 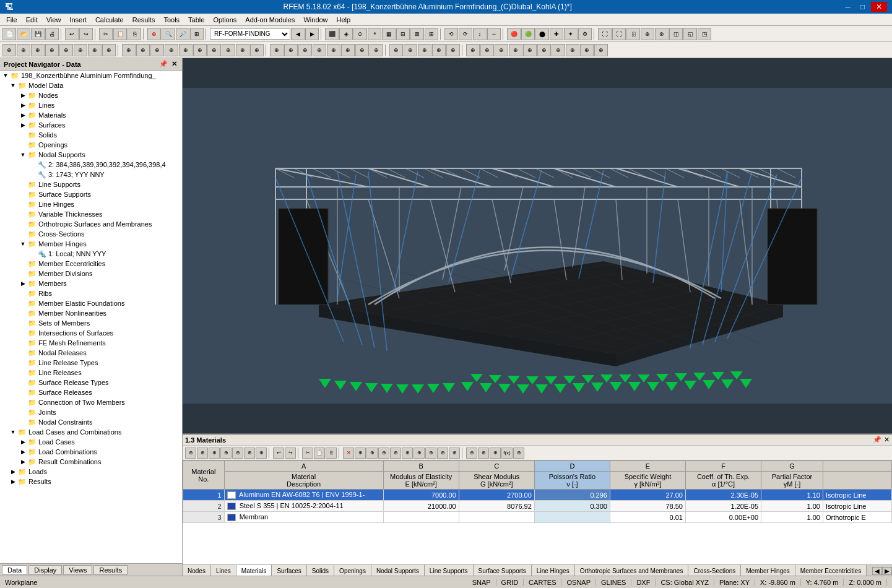 I want to click on tree-item-nodal-releases: ▶ 📁 Nodal Releases, so click(x=91, y=353).